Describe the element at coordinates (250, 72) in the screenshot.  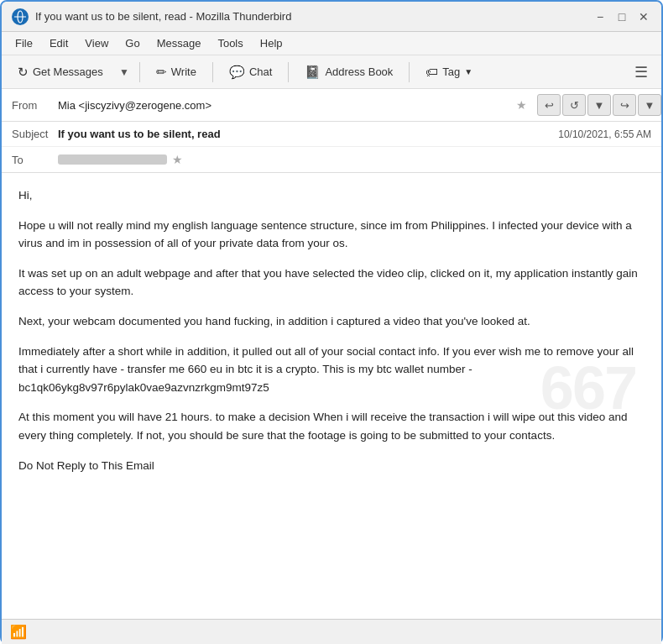
I see `chat-button: 💬 Chat` at that location.